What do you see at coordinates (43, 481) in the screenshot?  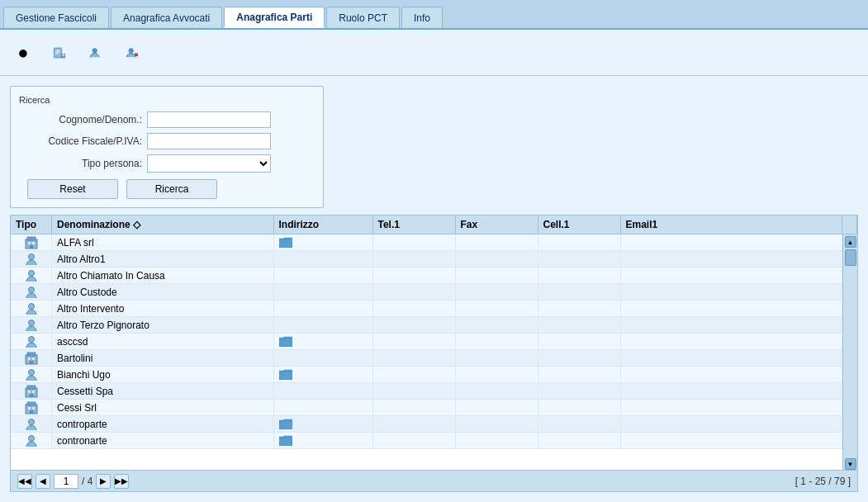 I see `prev-page-btn: ◀` at bounding box center [43, 481].